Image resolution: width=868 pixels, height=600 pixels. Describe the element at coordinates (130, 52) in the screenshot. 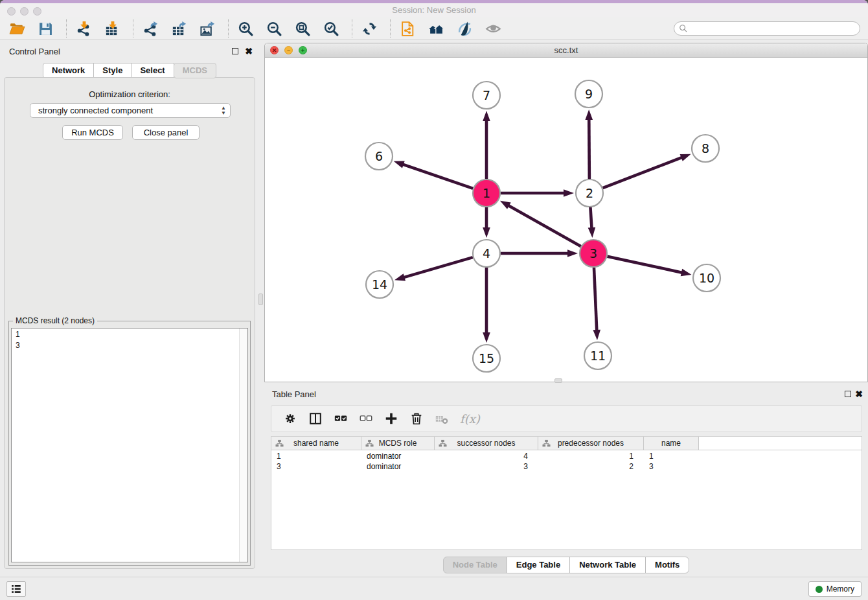

I see `control-panel-header: Control Panel ✖` at that location.